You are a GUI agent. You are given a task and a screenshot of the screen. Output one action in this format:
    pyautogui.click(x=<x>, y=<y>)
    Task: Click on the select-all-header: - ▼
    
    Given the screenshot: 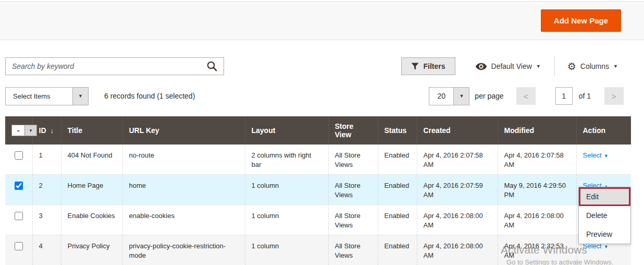 What is the action you would take?
    pyautogui.click(x=19, y=130)
    